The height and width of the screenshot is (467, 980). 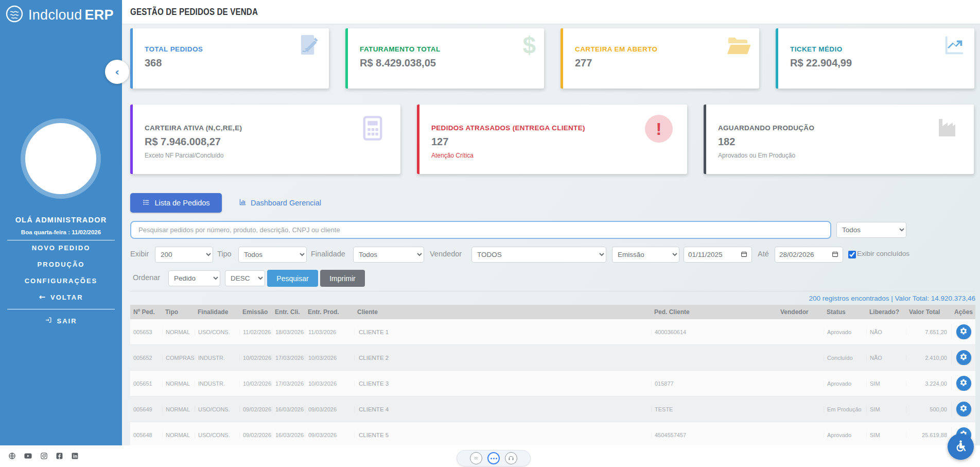 I want to click on tab-lista-de-pedidos: Lista de Pedidos, so click(x=176, y=203).